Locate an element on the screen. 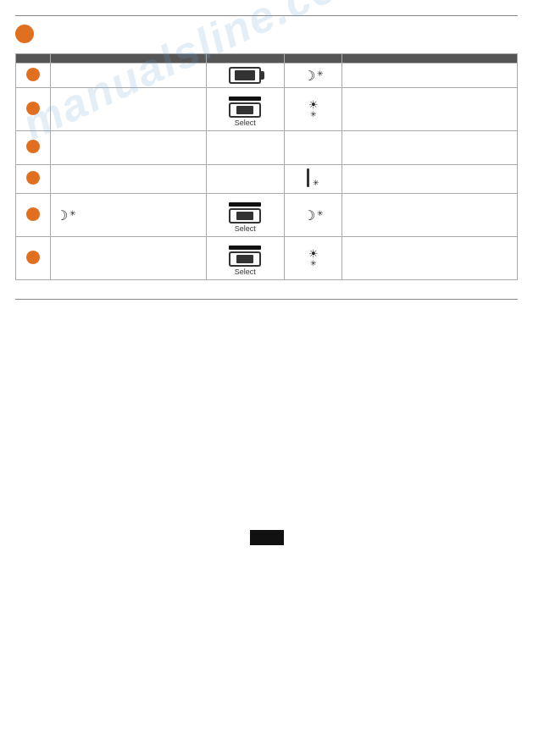 The width and height of the screenshot is (533, 756). select-btn-inner is located at coordinates (245, 110).